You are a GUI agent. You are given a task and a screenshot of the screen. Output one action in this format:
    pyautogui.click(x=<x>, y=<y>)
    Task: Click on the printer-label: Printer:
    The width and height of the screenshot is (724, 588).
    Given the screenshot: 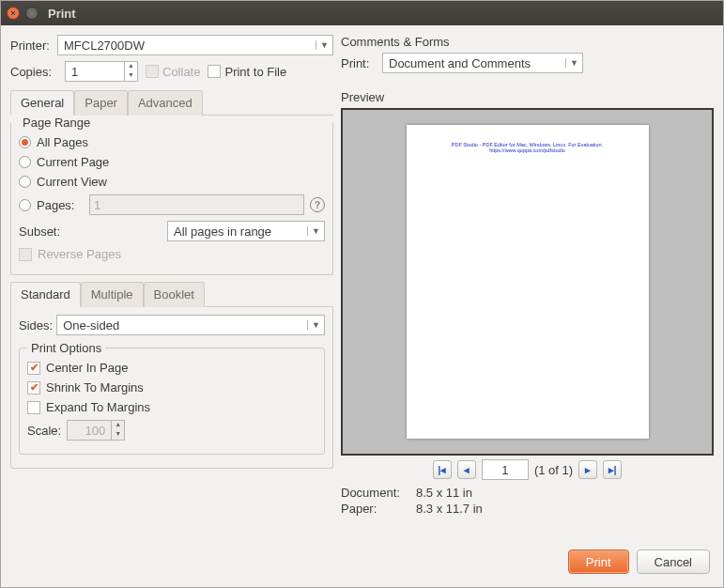 What is the action you would take?
    pyautogui.click(x=34, y=45)
    